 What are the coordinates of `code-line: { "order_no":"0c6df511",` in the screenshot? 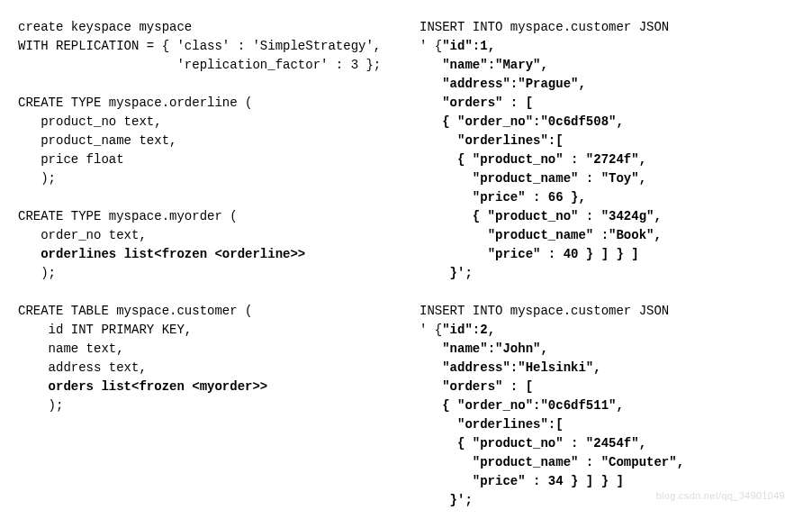 It's located at (522, 405).